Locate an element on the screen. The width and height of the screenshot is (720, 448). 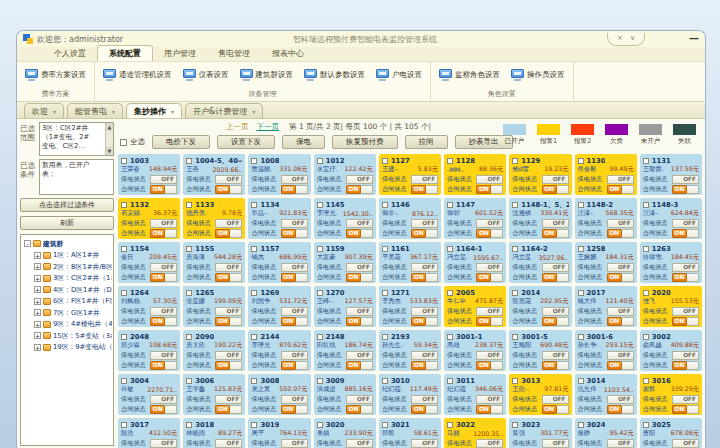
meter-card: 1161平美花367.17元保电状态OFF合闸状态ON is located at coordinates (410, 262).